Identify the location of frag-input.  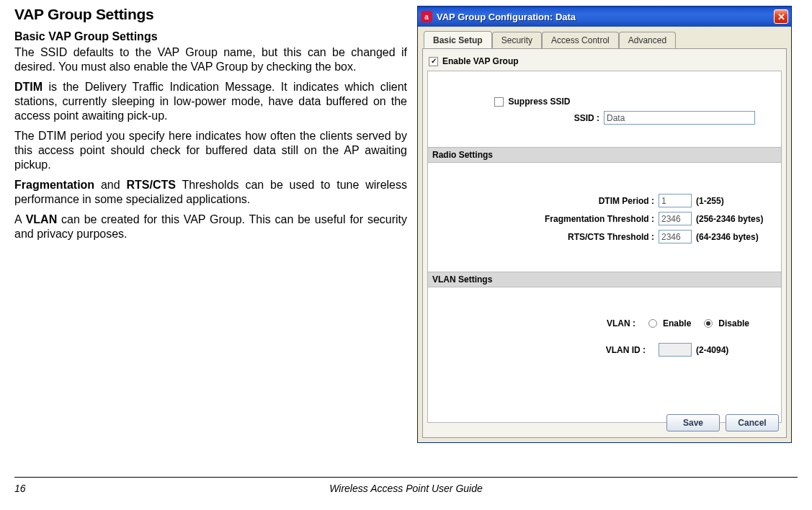
(675, 219).